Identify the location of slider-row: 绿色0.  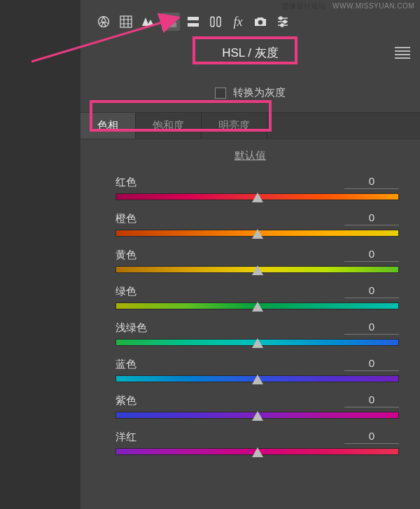
(258, 297).